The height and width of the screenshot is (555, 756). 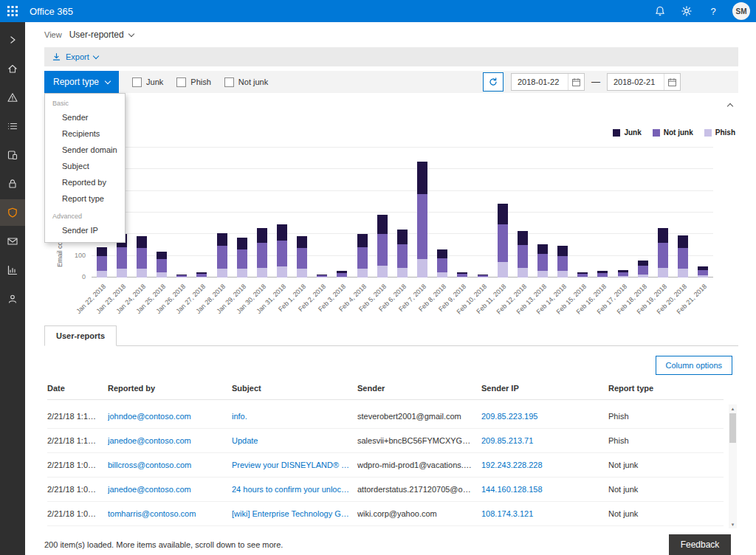 What do you see at coordinates (548, 82) in the screenshot?
I see `start-date-field: 2018-01-22` at bounding box center [548, 82].